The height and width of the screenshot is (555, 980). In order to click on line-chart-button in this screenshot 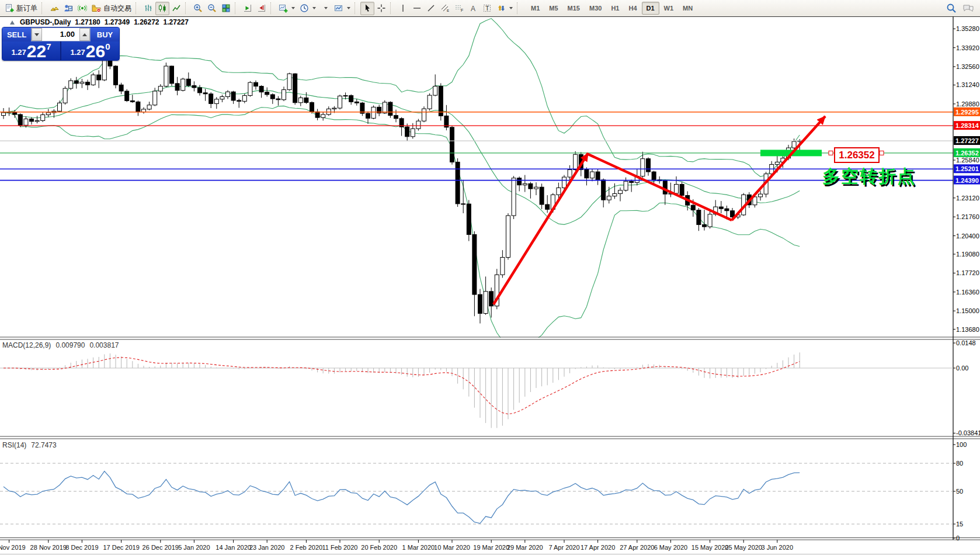, I will do `click(176, 8)`.